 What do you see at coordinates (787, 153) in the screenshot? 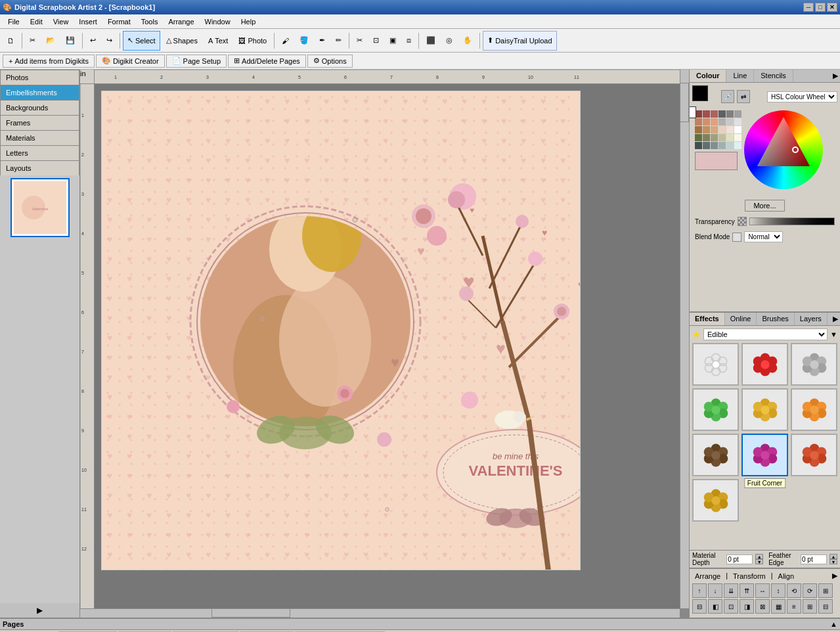
I see `hsl-colour-wheel` at bounding box center [787, 153].